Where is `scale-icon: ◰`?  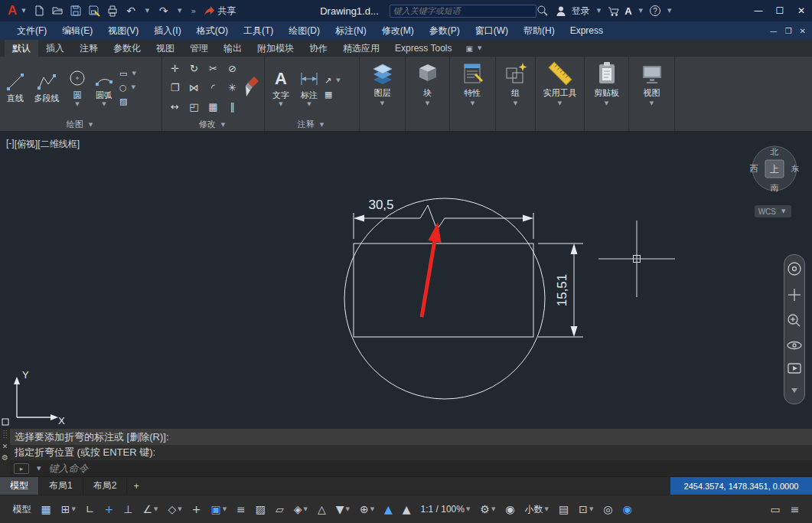 scale-icon: ◰ is located at coordinates (194, 107).